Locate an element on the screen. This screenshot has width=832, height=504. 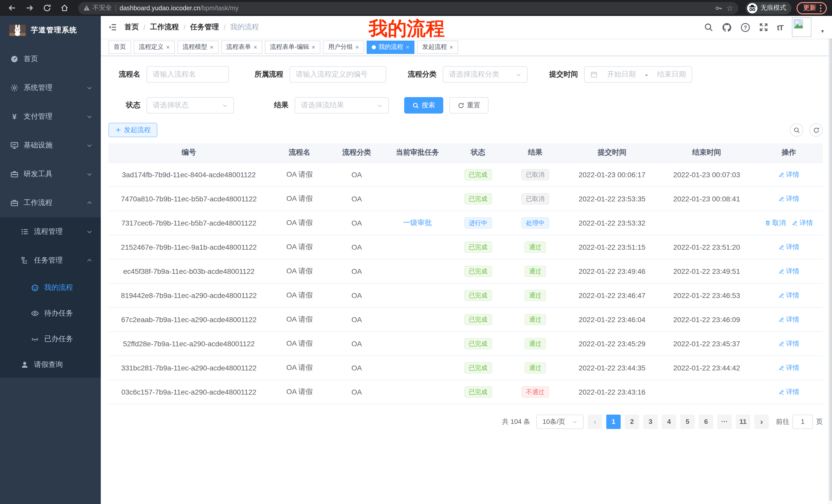
github-icon is located at coordinates (727, 27).